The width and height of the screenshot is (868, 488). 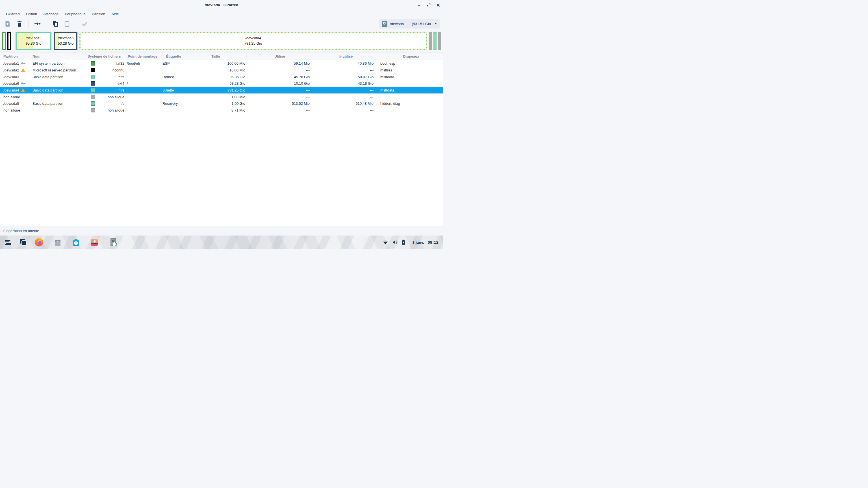 I want to click on files-button, so click(x=58, y=242).